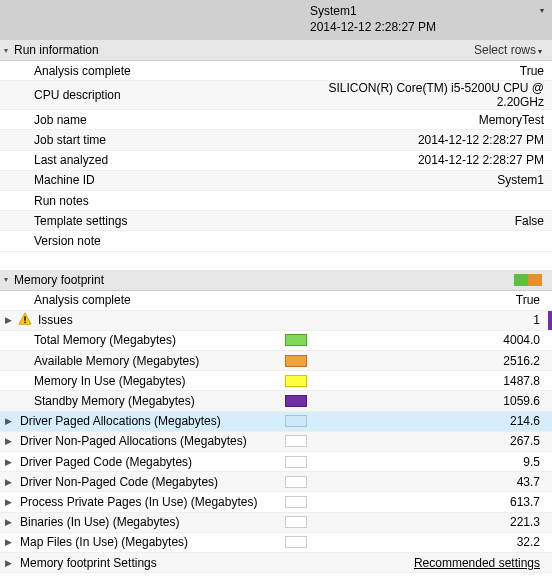 This screenshot has width=552, height=578. I want to click on select-rows-button: Select rows▾, so click(508, 50).